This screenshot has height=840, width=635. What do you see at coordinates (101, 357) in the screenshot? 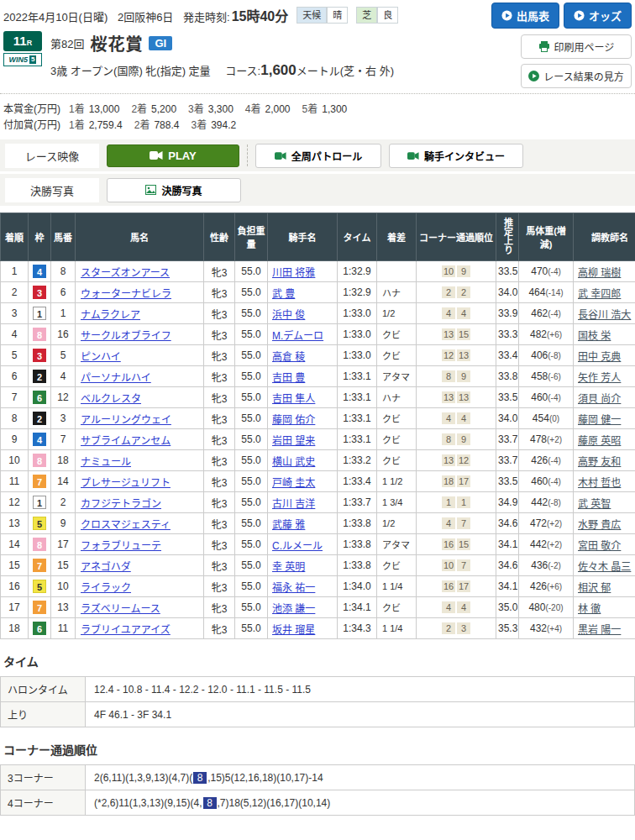
I see `horse-name-link: ピンハイ` at bounding box center [101, 357].